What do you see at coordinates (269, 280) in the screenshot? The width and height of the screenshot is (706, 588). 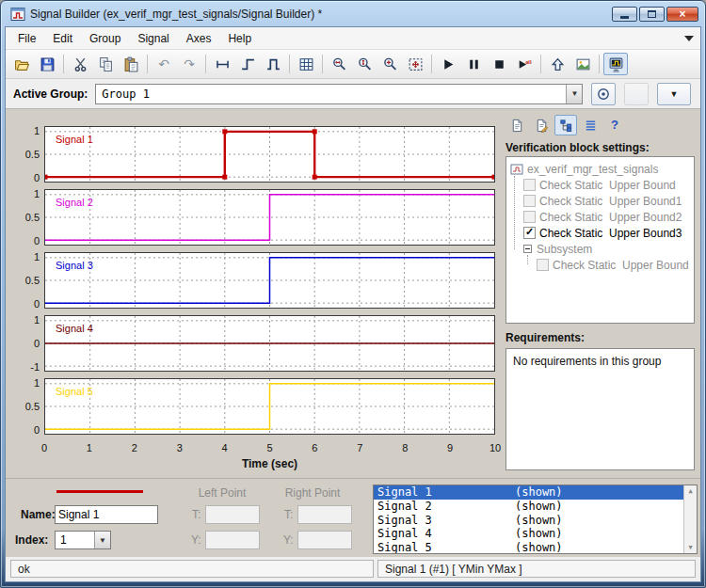 I see `axes-signal-3: 10.50Signal 3` at bounding box center [269, 280].